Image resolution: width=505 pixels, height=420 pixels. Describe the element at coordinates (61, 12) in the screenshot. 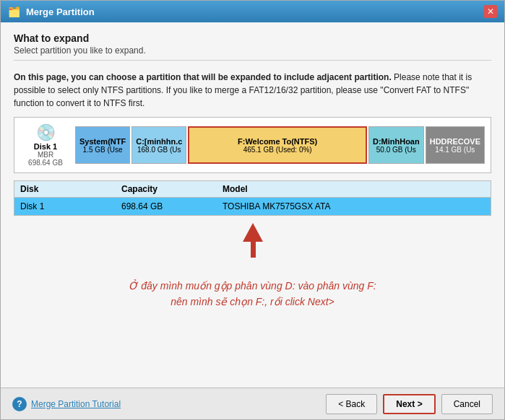

I see `title-bar-title: Merge Partition` at that location.